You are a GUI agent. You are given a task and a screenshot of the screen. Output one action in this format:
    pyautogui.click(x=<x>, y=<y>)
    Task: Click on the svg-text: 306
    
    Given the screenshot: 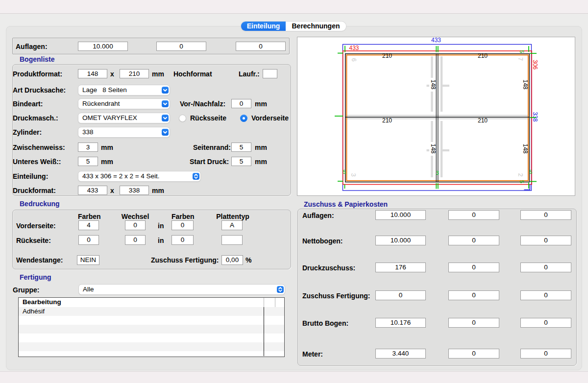 What is the action you would take?
    pyautogui.click(x=535, y=65)
    